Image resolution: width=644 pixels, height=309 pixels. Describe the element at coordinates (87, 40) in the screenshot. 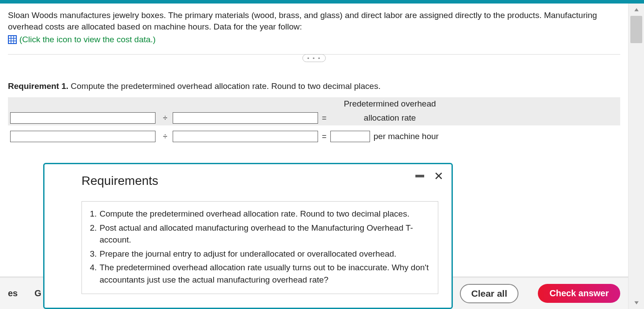

I see `cost-data-link-text: (Click the icon to view the cost data.)` at that location.